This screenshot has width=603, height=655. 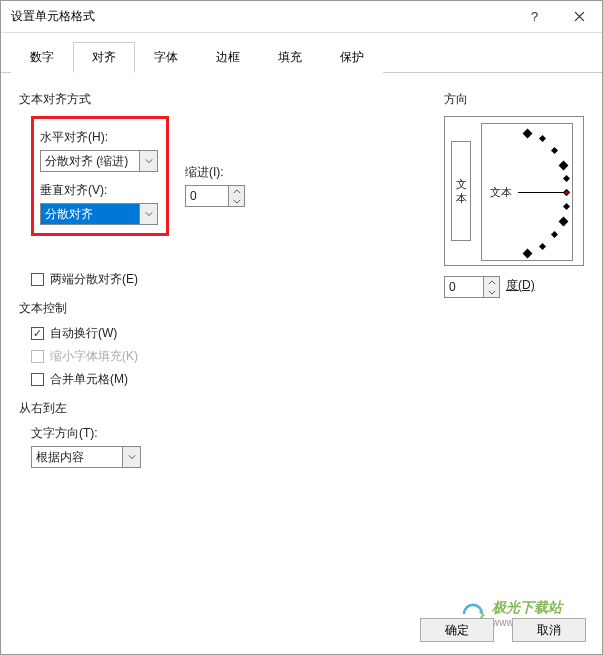 What do you see at coordinates (90, 214) in the screenshot?
I see `combo-v-align-value: 分散对齐` at bounding box center [90, 214].